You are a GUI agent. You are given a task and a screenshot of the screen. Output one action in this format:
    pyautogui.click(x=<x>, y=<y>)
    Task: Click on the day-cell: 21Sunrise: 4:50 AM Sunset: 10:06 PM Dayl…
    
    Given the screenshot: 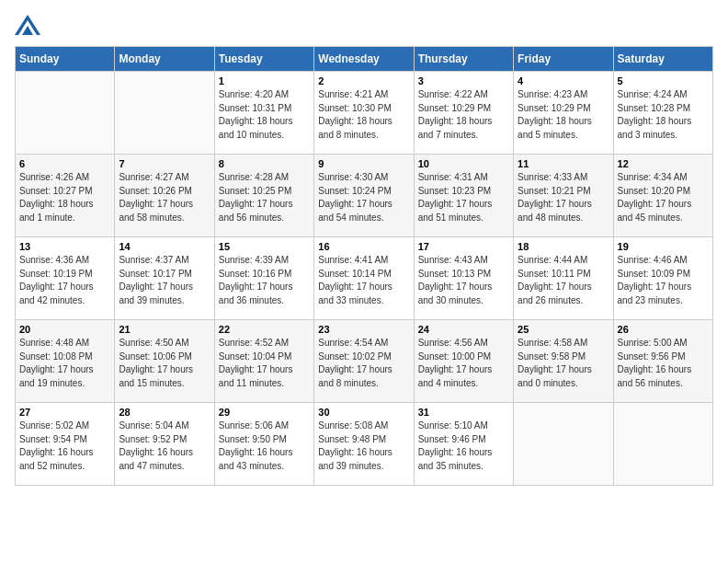 What is the action you would take?
    pyautogui.click(x=165, y=362)
    